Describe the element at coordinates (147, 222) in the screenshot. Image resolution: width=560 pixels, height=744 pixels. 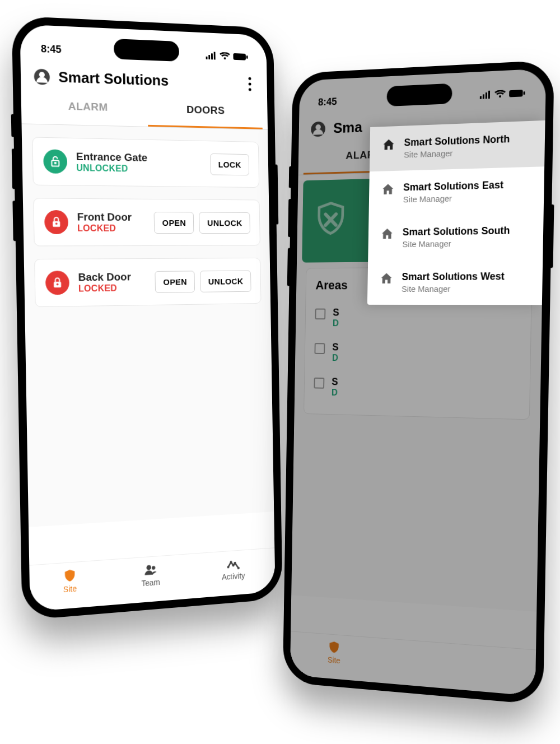
I see `door-card-front-door: Front Door LOCKED OPEN UNLOCK` at that location.